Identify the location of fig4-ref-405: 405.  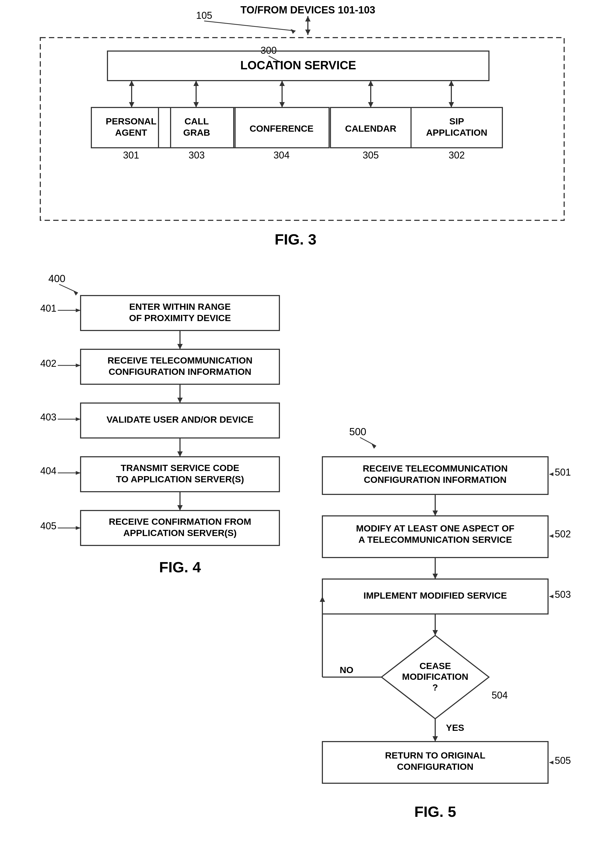
(48, 526).